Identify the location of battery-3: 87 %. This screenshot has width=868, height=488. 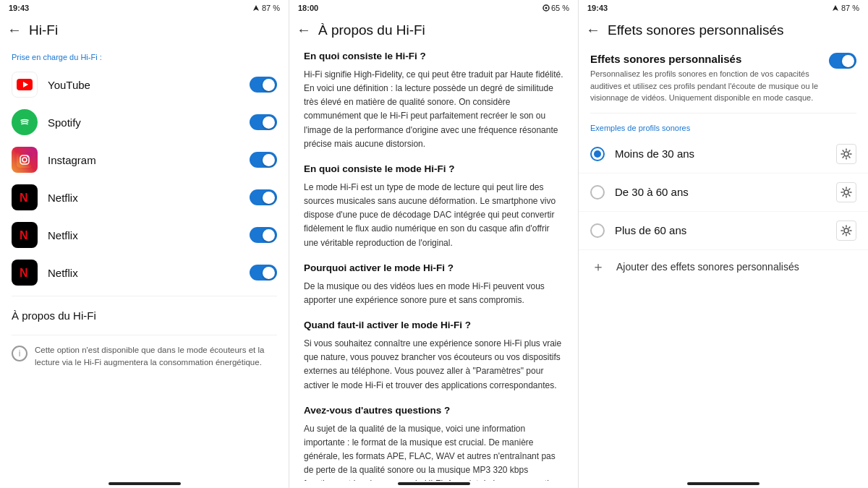
(851, 8).